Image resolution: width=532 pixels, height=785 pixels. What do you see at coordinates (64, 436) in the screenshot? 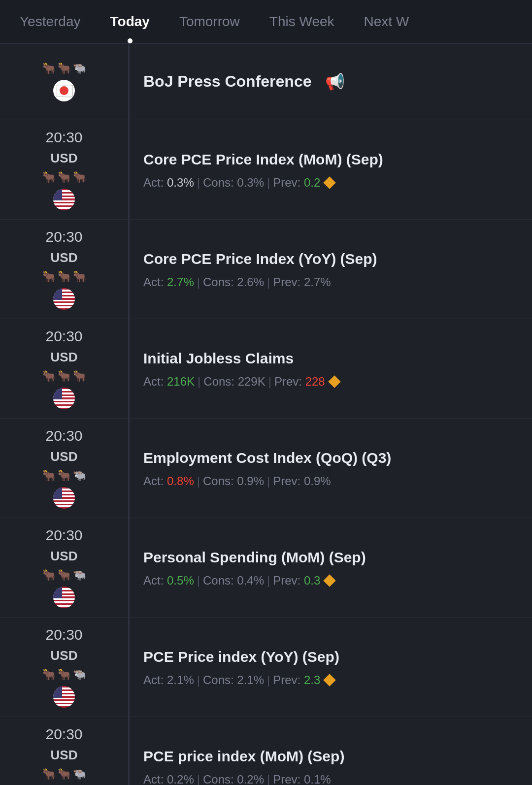
I see `time-emp: 20:30` at bounding box center [64, 436].